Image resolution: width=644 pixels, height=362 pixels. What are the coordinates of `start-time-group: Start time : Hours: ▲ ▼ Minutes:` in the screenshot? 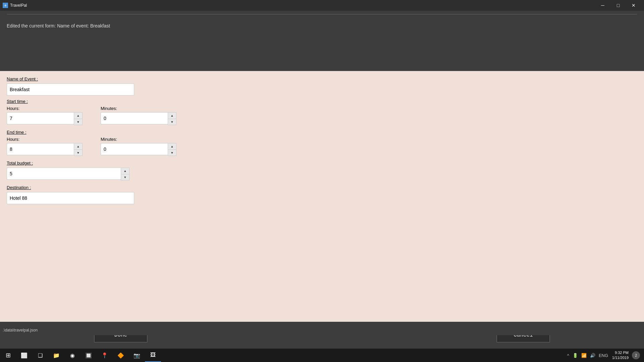 It's located at (322, 112).